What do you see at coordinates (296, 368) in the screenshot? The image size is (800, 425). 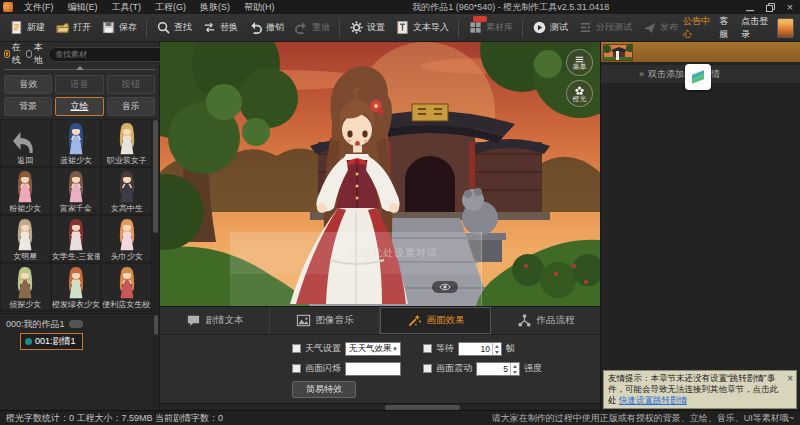 I see `flash-checkbox` at bounding box center [296, 368].